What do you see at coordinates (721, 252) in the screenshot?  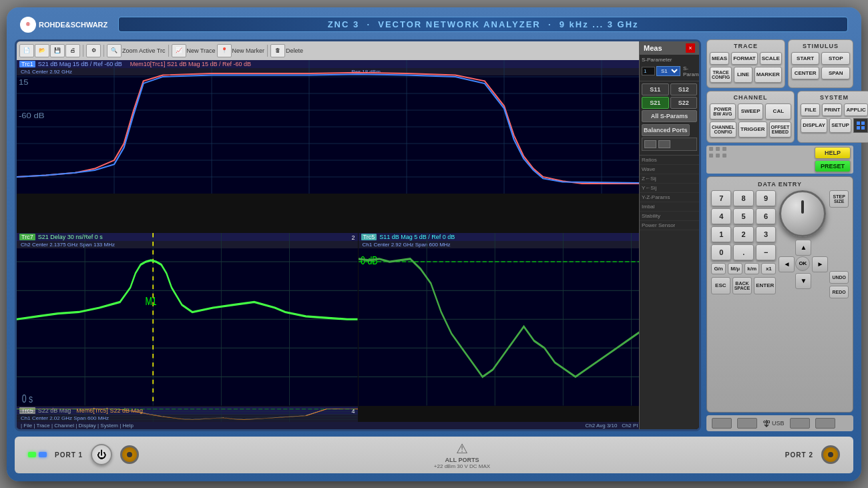 I see `num-0: 0` at bounding box center [721, 252].